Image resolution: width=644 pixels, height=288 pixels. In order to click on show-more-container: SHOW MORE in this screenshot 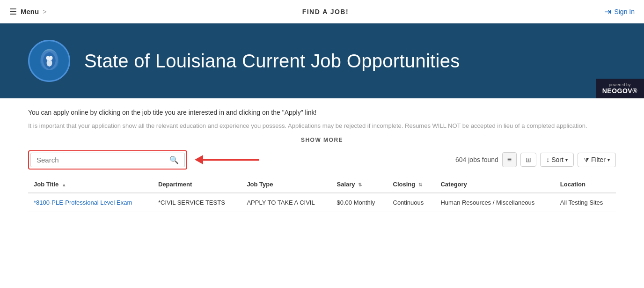, I will do `click(322, 140)`.